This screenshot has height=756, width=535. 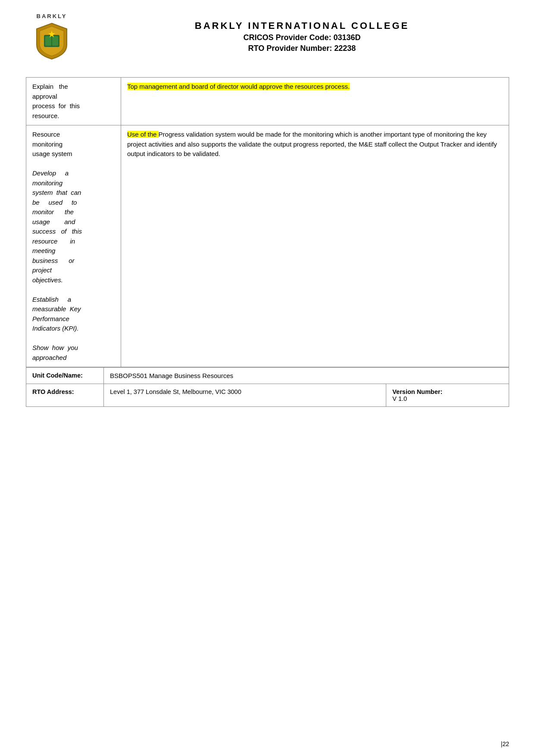 What do you see at coordinates (74, 102) in the screenshot?
I see `approval-left-cell: Explain the approval process for this re…` at bounding box center [74, 102].